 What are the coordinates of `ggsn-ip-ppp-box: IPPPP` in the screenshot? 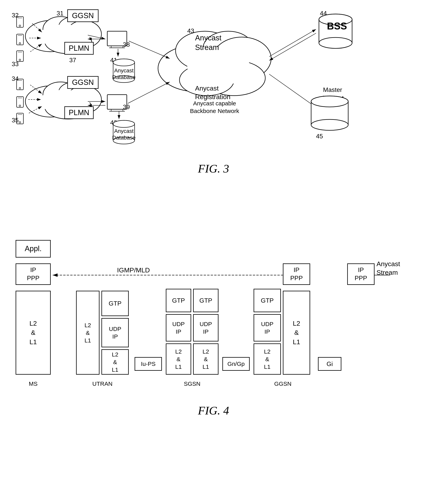 It's located at (296, 274).